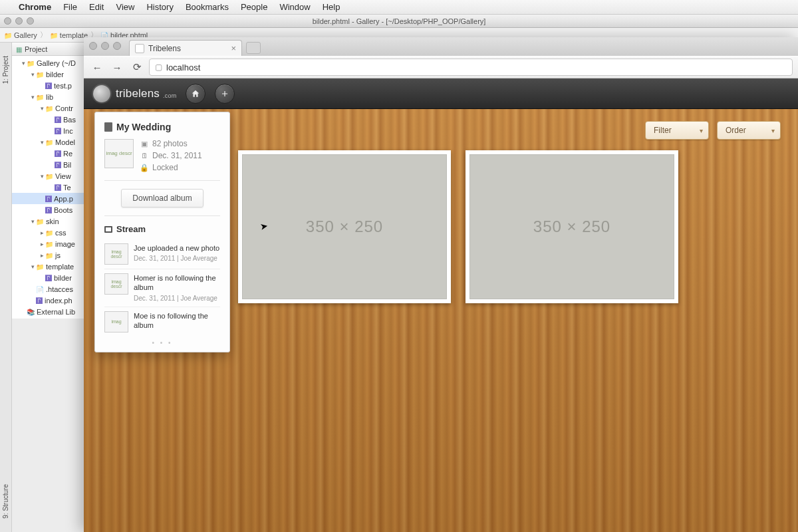  Describe the element at coordinates (441, 94) in the screenshot. I see `app-header: tribelens .com` at that location.